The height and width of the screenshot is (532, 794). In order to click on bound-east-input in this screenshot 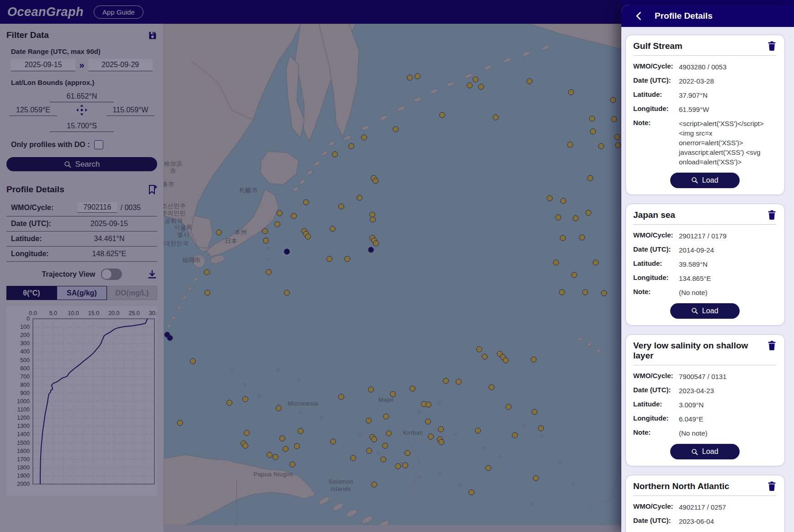, I will do `click(131, 111)`.